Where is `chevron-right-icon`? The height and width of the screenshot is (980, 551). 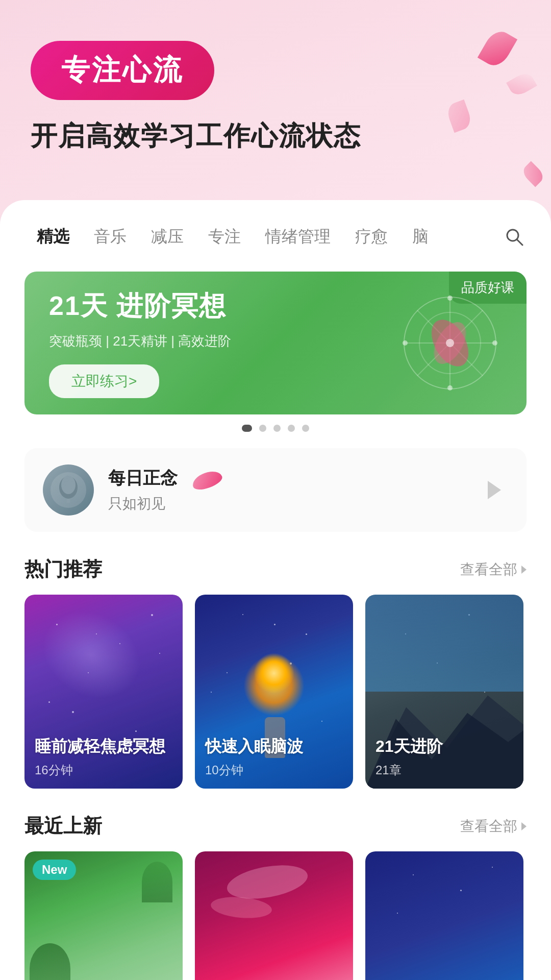
chevron-right-icon is located at coordinates (524, 570).